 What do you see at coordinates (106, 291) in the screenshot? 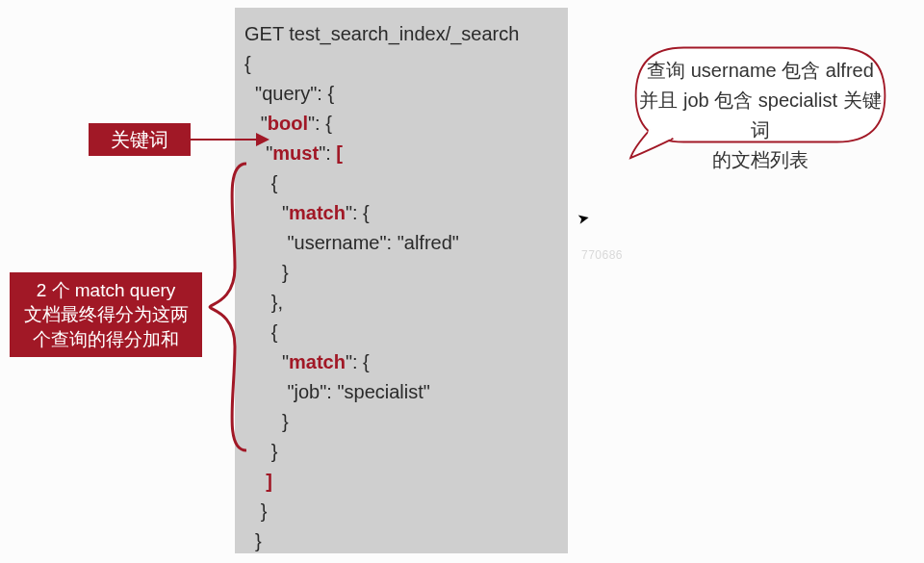
I see `matchnote-line: 2 个 match query` at bounding box center [106, 291].